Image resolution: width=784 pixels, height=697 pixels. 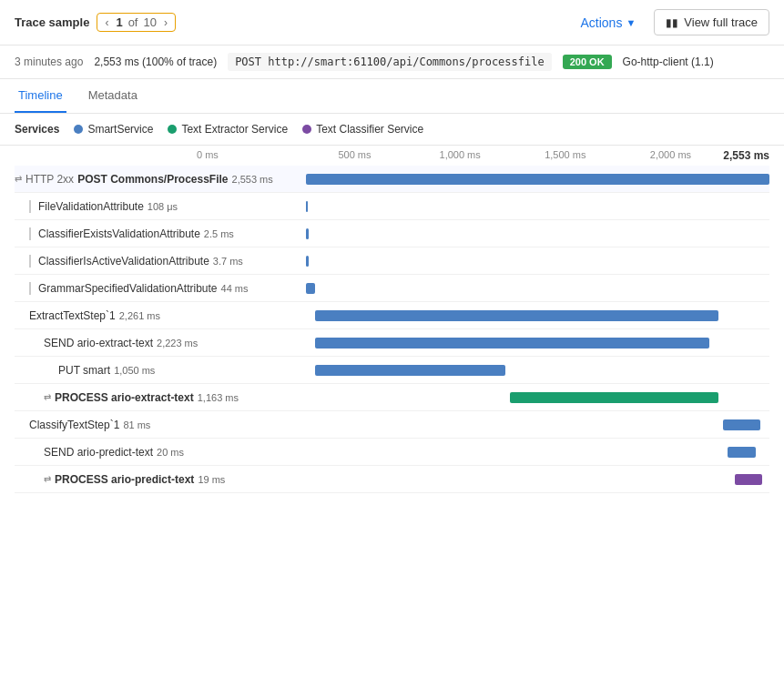 What do you see at coordinates (91, 207) in the screenshot?
I see `span-label: FileValidationAttribute` at bounding box center [91, 207].